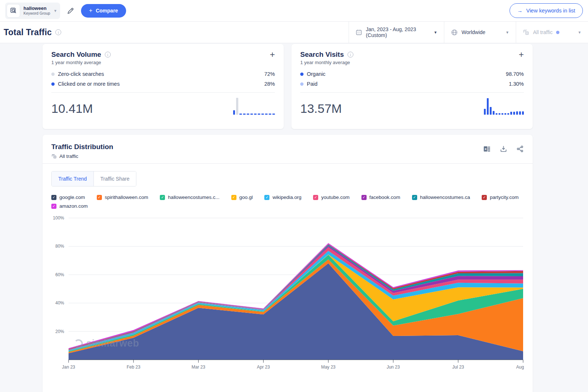 This screenshot has height=392, width=588. What do you see at coordinates (526, 32) in the screenshot?
I see `channels-filter-icon` at bounding box center [526, 32].